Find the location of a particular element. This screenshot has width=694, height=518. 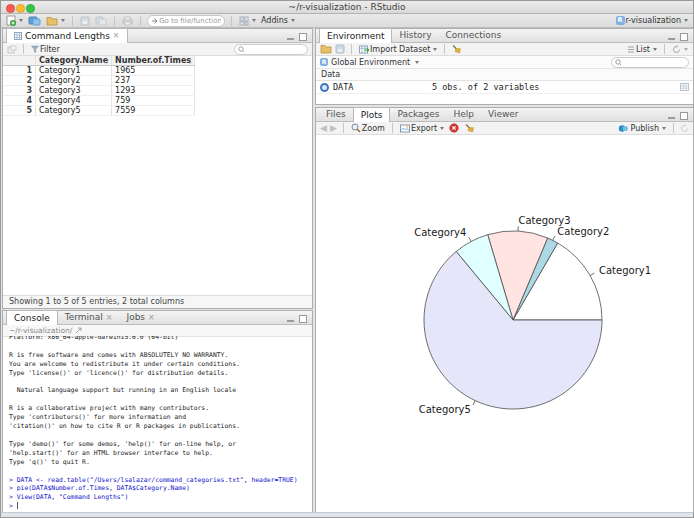

column-header-name: Category.Name is located at coordinates (74, 61).